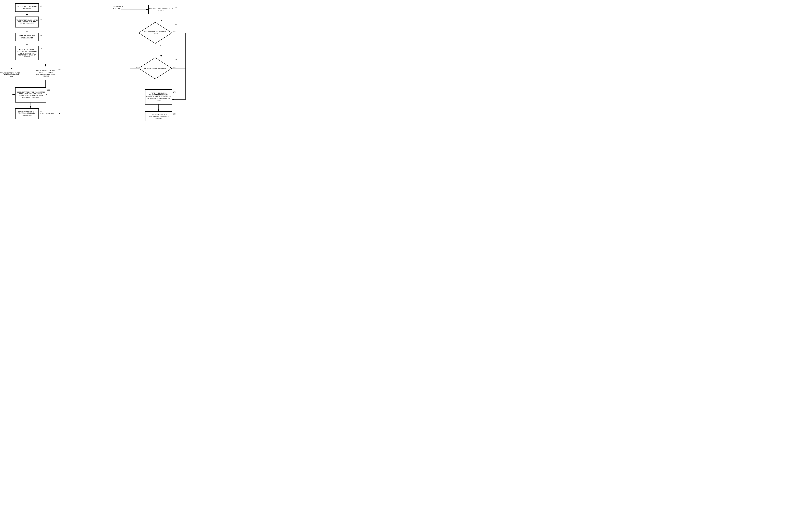 The image size is (812, 521). Describe the element at coordinates (45, 73) in the screenshot. I see `box-120: CCP 90 PREPARES ACP 92 FOR RECORDING IN …` at that location.